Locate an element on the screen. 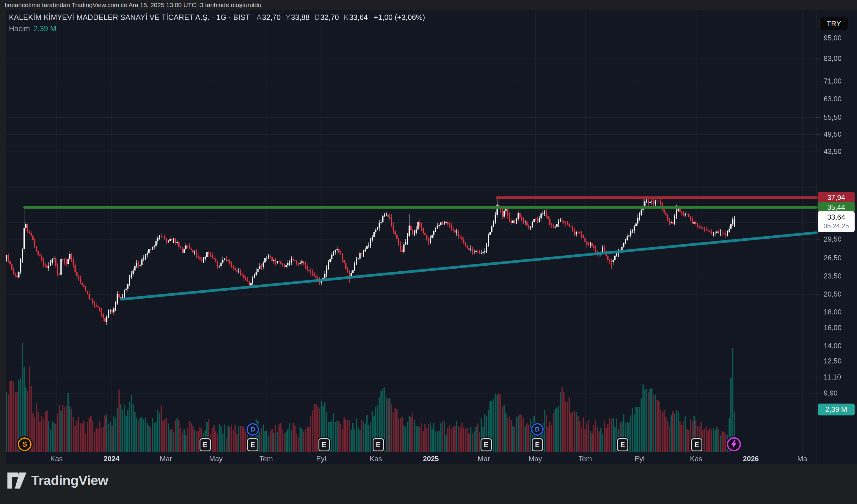  footer: TradingView is located at coordinates (428, 484).